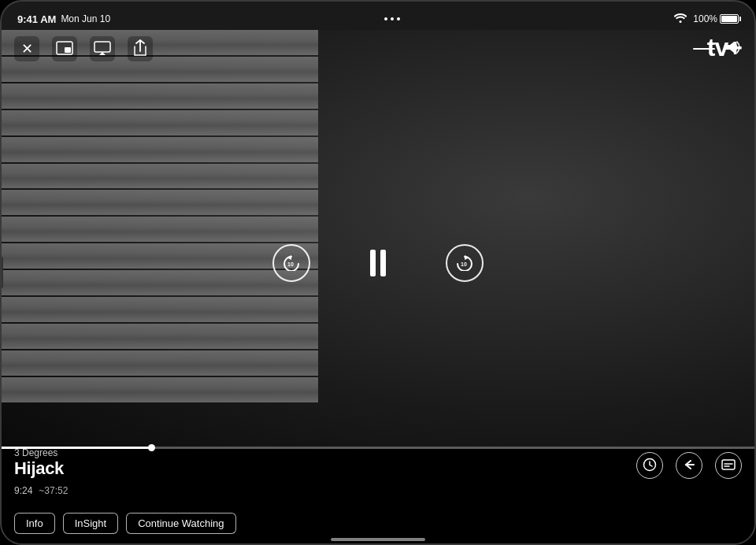 This screenshot has height=545, width=756. What do you see at coordinates (378, 263) in the screenshot?
I see `playback-controls: 10 10` at bounding box center [378, 263].